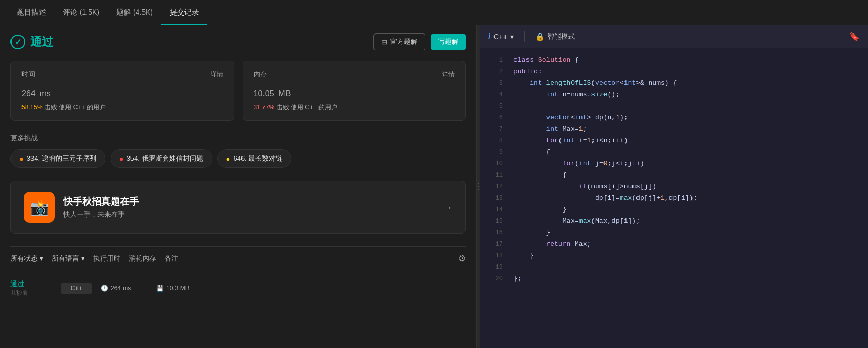 The height and width of the screenshot is (348, 868). Describe the element at coordinates (354, 108) in the screenshot. I see `memory-beat: 31.77% 击败 使用 C++ 的用户` at that location.